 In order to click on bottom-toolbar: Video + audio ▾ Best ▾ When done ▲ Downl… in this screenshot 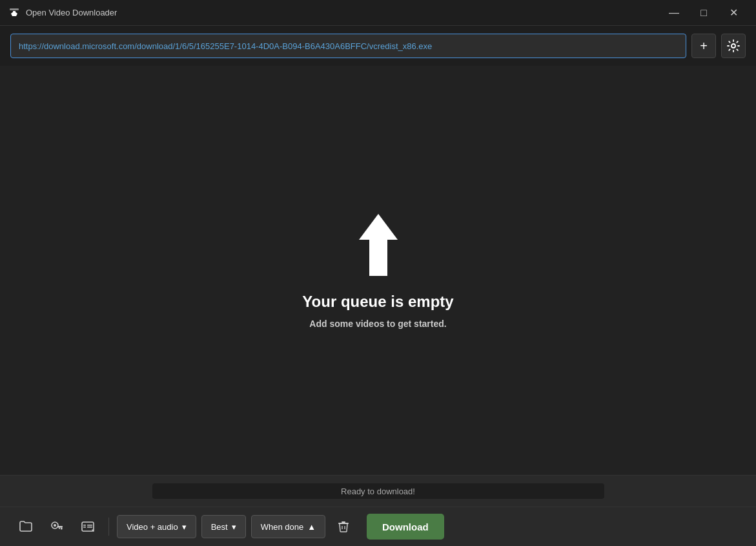, I will do `click(378, 527)`.